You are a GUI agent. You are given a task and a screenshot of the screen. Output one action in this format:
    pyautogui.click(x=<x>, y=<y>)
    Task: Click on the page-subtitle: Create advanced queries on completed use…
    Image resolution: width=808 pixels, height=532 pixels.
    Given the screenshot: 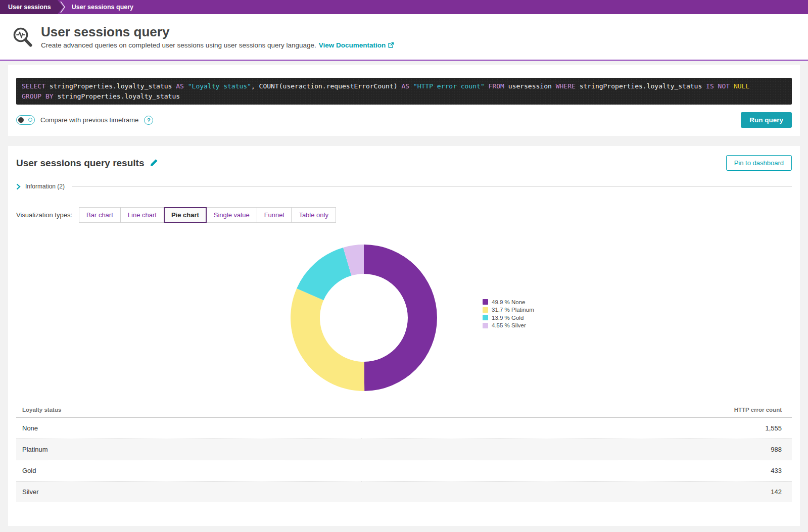 What is the action you would take?
    pyautogui.click(x=179, y=45)
    